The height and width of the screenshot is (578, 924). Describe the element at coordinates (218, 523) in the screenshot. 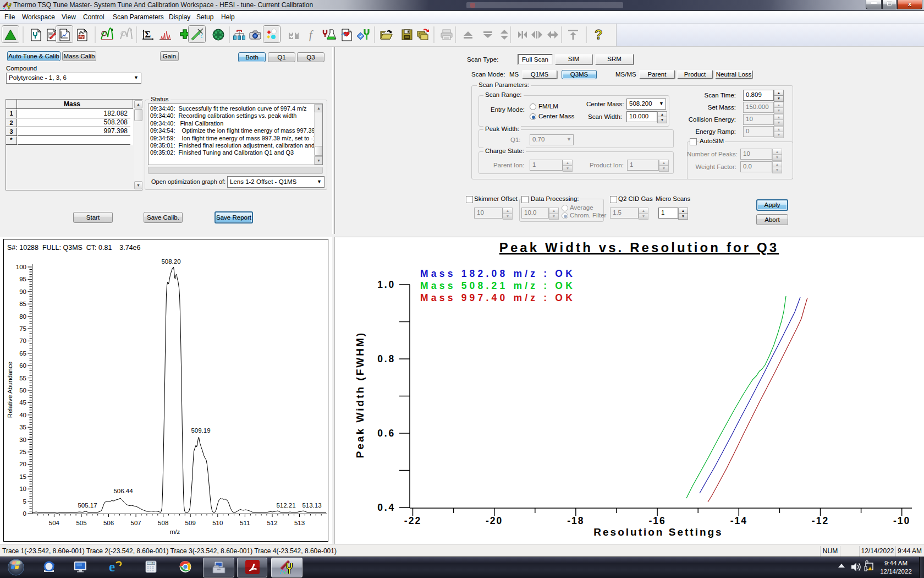

I see `svg-text: 510` at that location.